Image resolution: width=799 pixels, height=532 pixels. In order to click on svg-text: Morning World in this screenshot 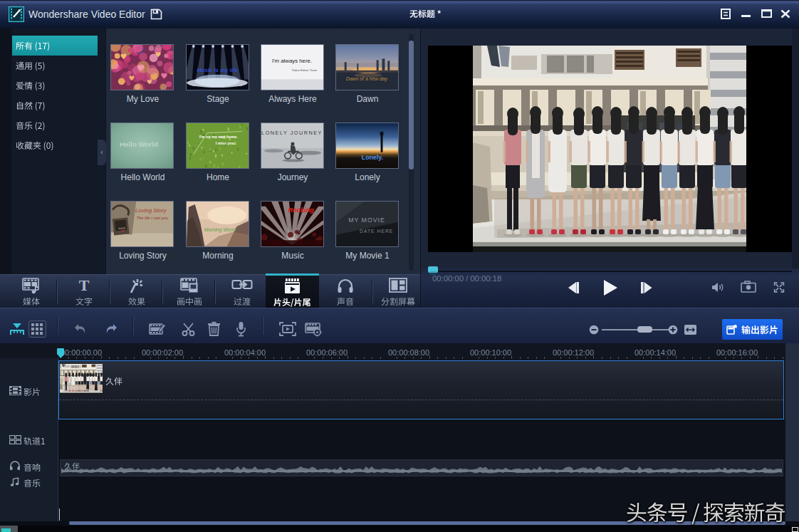, I will do `click(219, 230)`.